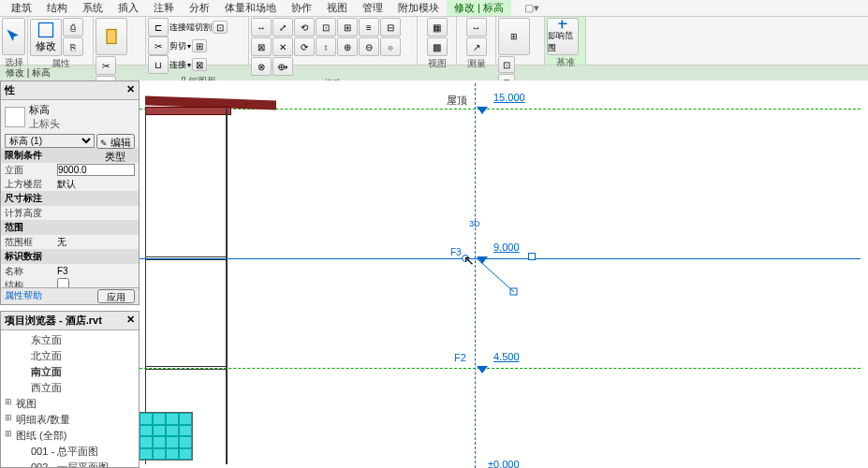 This screenshot has height=468, width=868. I want to click on modify-tool: ↕, so click(326, 47).